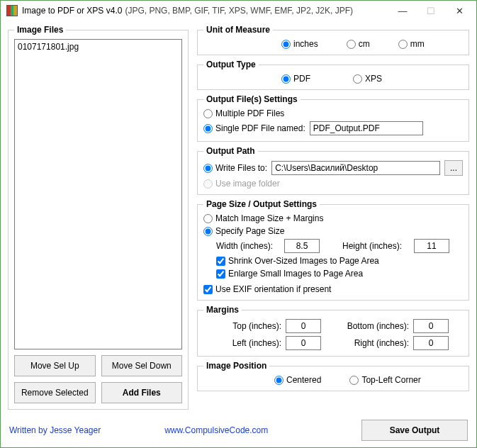 The image size is (477, 448). Describe the element at coordinates (298, 261) in the screenshot. I see `shrink-checkbox: Shrink Over-Sized Images to Page Area` at that location.